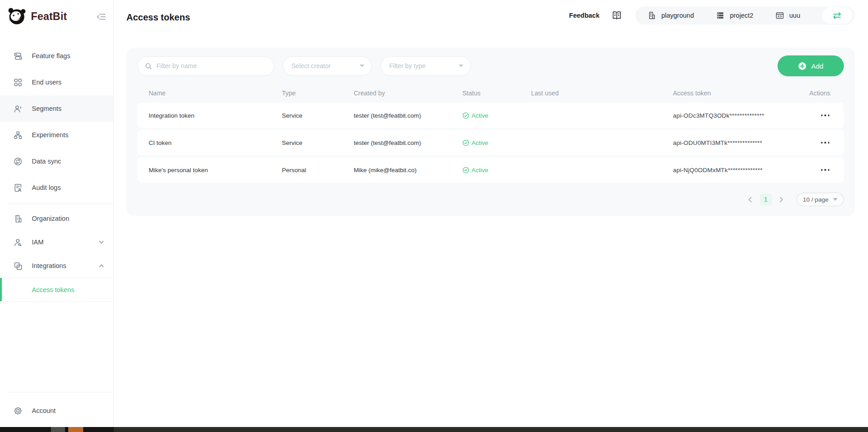 This screenshot has height=432, width=868. I want to click on chevron-right-icon, so click(781, 200).